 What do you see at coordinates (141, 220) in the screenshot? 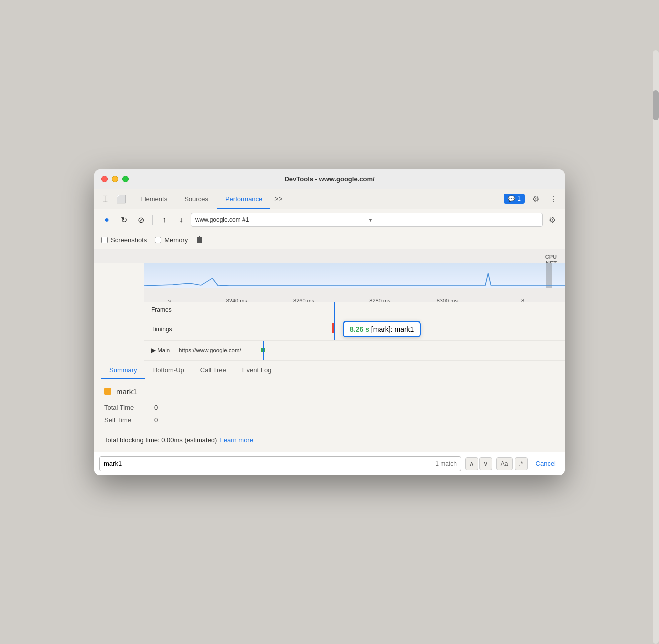
I see `clear-button: ⊘` at bounding box center [141, 220].